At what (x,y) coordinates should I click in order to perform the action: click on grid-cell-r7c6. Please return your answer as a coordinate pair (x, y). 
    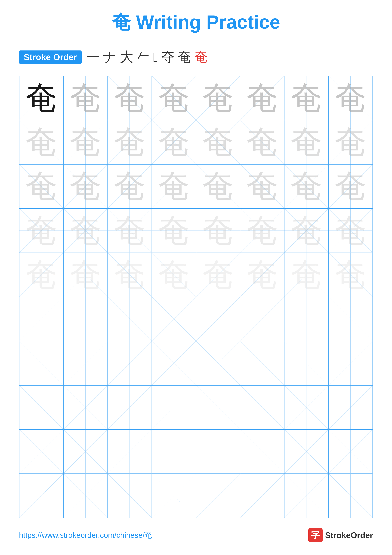
    Looking at the image, I should click on (262, 363).